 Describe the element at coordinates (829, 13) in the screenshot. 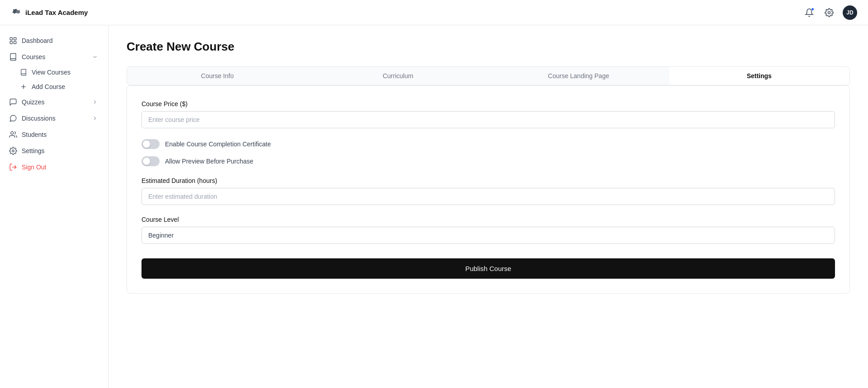

I see `settings-icon` at that location.